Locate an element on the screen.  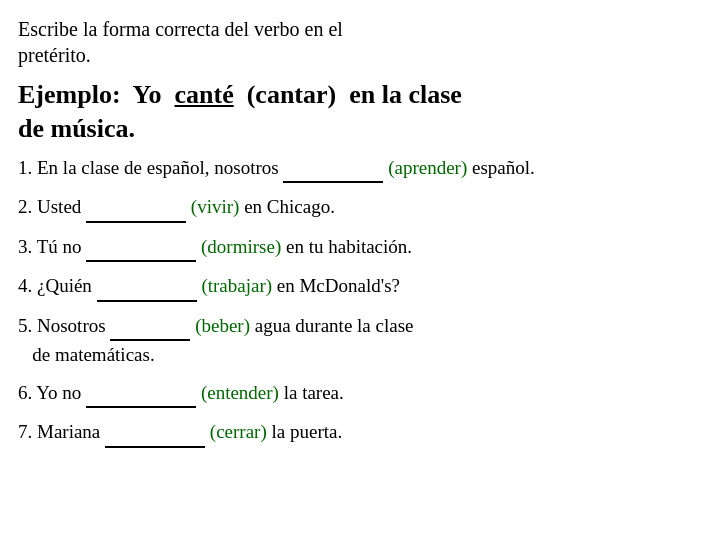
q7-before: Mariana is located at coordinates (71, 432).